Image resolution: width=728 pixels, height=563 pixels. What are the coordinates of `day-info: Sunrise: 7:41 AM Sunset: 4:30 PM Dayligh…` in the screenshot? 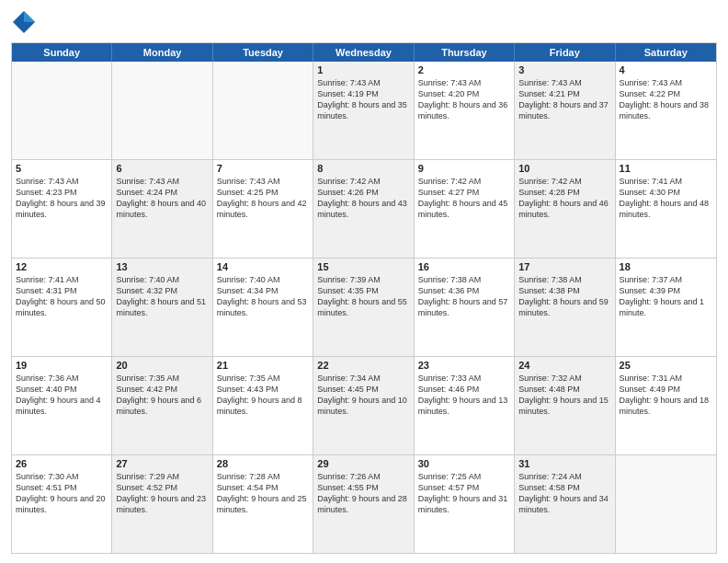 It's located at (665, 199).